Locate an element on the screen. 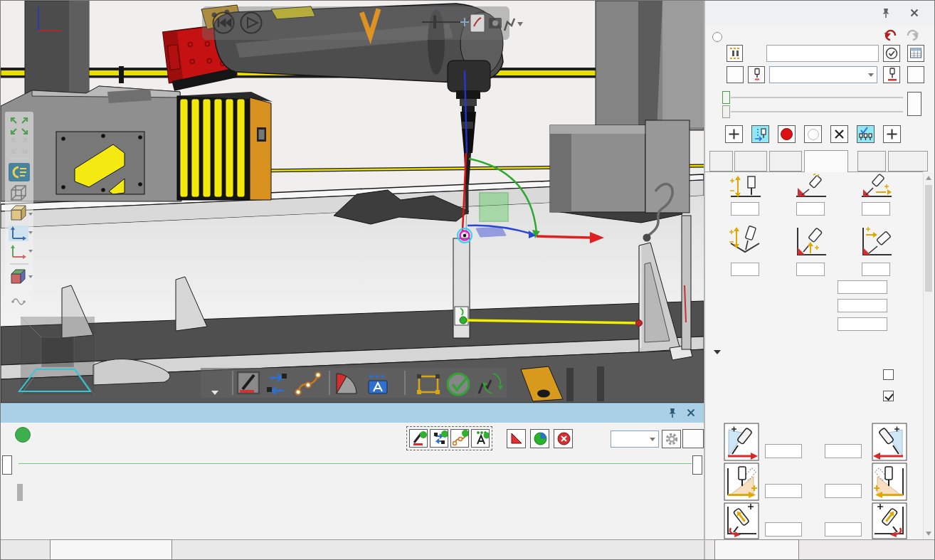  tab-adjust is located at coordinates (826, 161).